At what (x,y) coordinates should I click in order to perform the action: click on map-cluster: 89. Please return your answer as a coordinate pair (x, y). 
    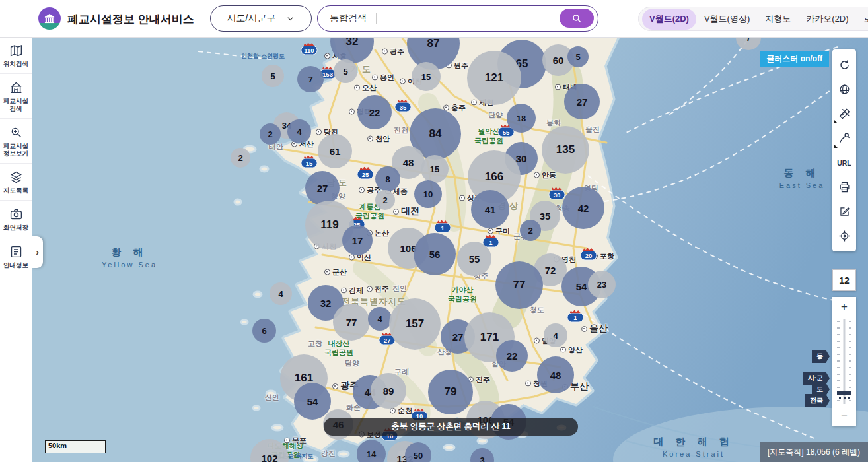
    Looking at the image, I should click on (388, 391).